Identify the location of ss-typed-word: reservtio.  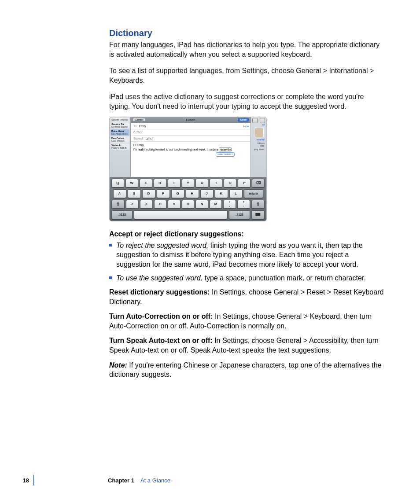
(225, 150).